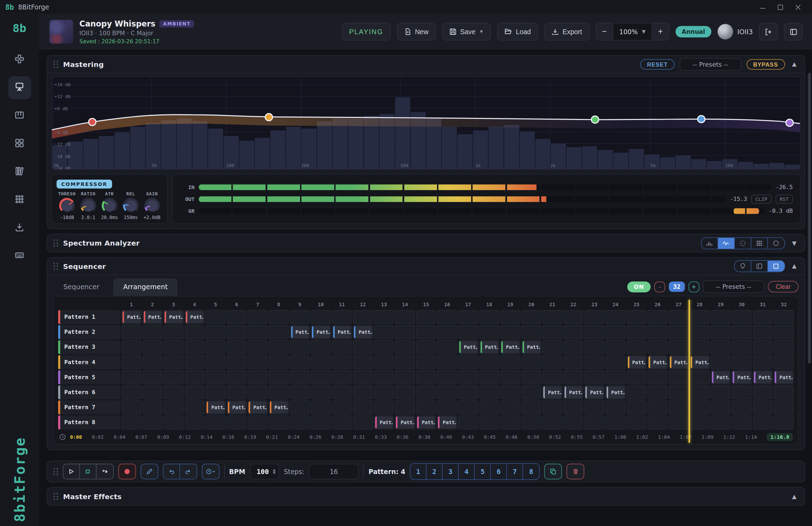 This screenshot has width=812, height=526. I want to click on delete-pattern-button, so click(576, 472).